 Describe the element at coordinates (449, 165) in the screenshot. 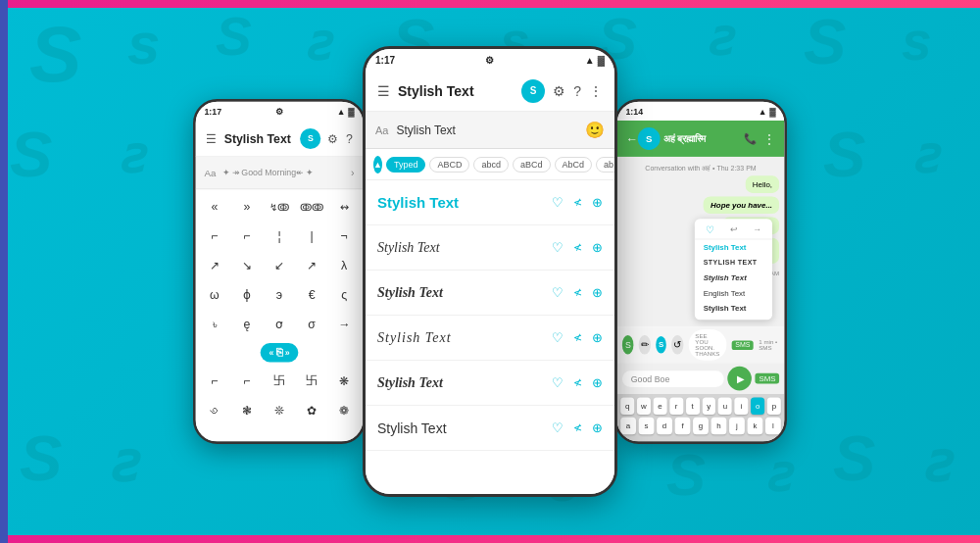

I see `filter-tab-abcd: ABCD` at that location.